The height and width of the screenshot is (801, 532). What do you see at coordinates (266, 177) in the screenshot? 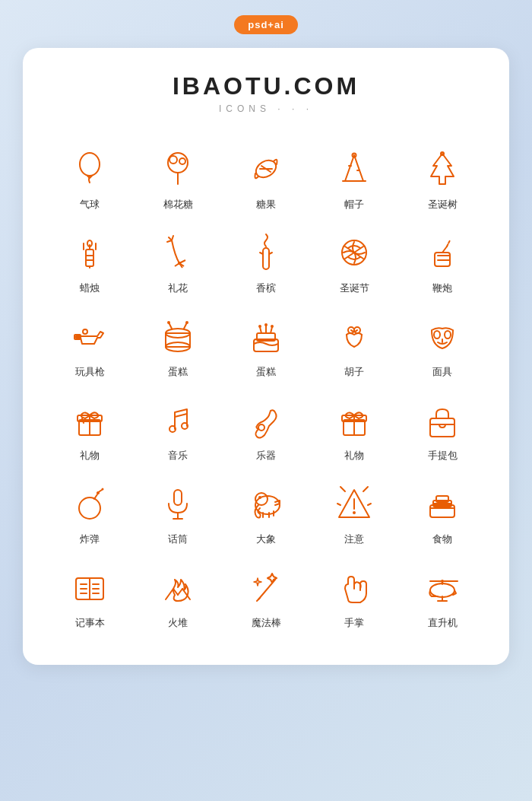
I see `icon-candy: 糖果` at bounding box center [266, 177].